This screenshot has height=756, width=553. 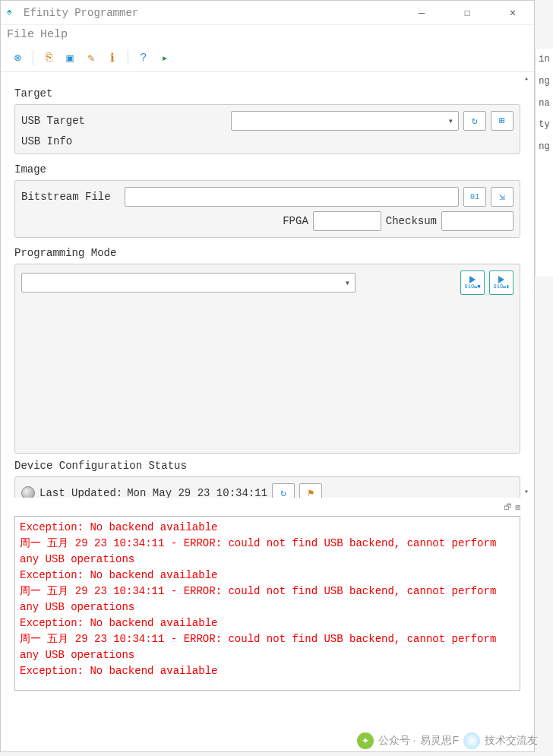 I want to click on watermark-prefix: 公众号 ·, so click(x=397, y=741).